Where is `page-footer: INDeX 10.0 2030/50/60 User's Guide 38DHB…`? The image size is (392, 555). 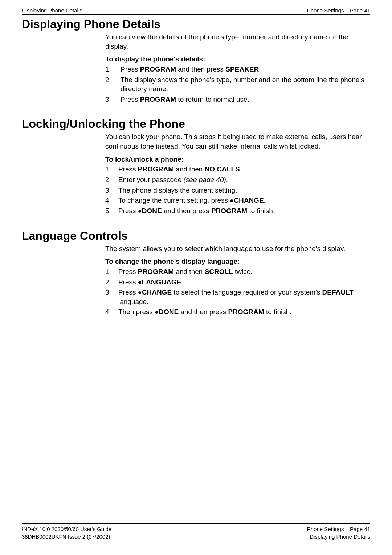
page-footer: INDeX 10.0 2030/50/60 User's Guide 38DHB… is located at coordinates (196, 532).